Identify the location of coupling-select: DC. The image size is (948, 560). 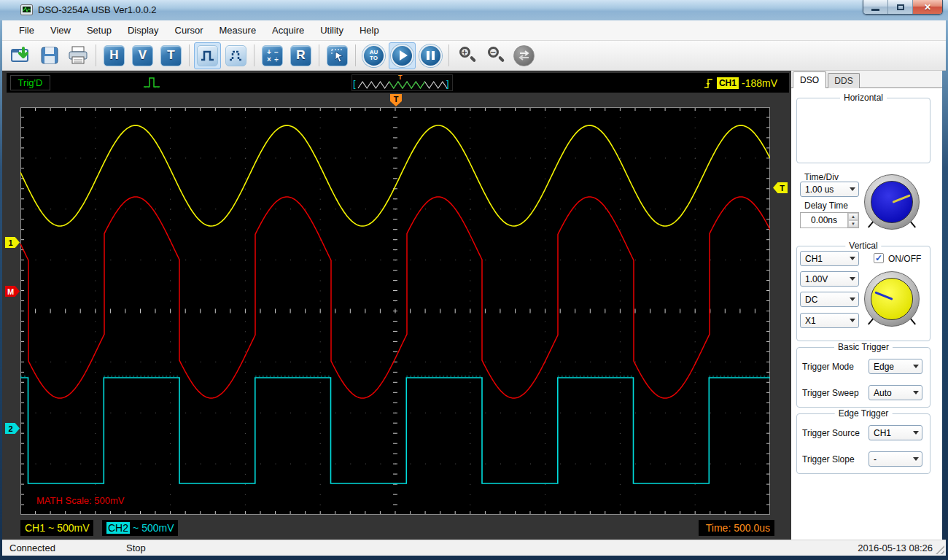
(830, 299).